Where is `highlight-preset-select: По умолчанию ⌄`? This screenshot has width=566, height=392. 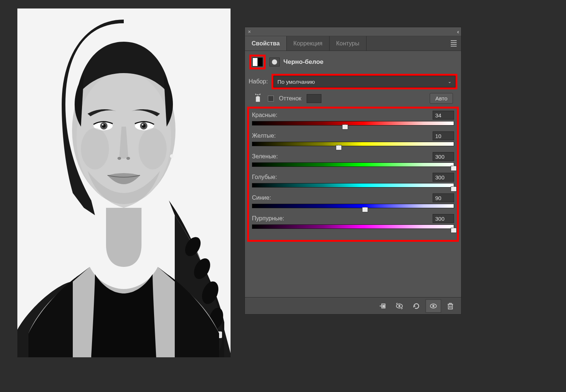
highlight-preset-select: По умолчанию ⌄ is located at coordinates (364, 82).